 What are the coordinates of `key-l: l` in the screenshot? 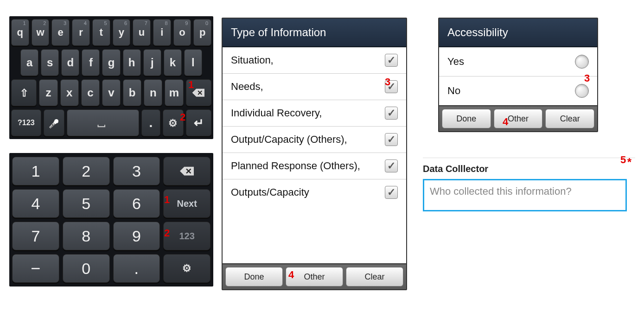 It's located at (193, 63).